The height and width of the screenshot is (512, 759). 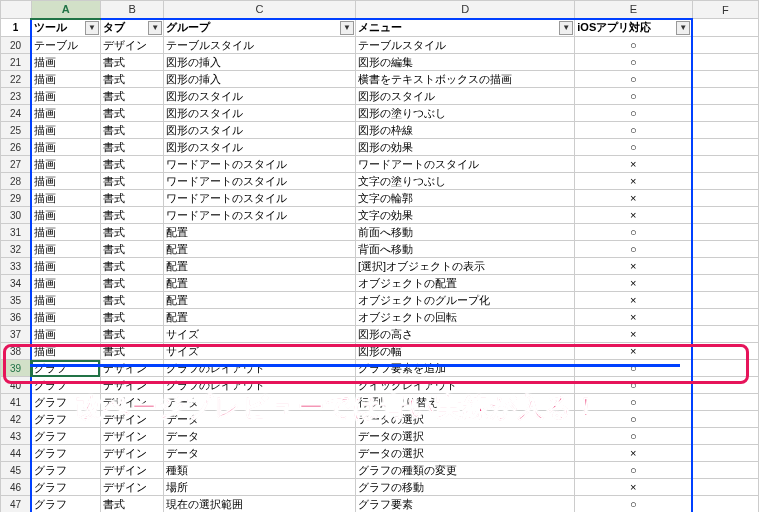 I want to click on row-header: 20, so click(x=16, y=46).